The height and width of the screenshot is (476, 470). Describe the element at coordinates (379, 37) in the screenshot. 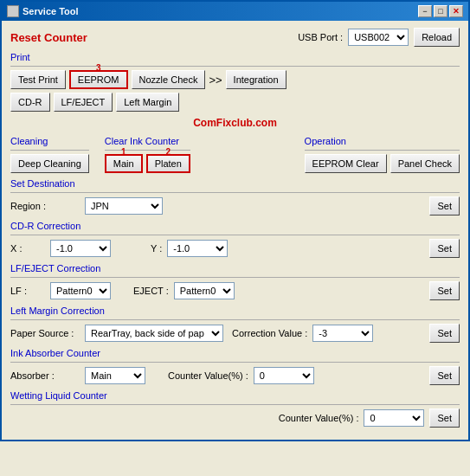

I see `usb-row: USB Port : USB002 Reload` at that location.